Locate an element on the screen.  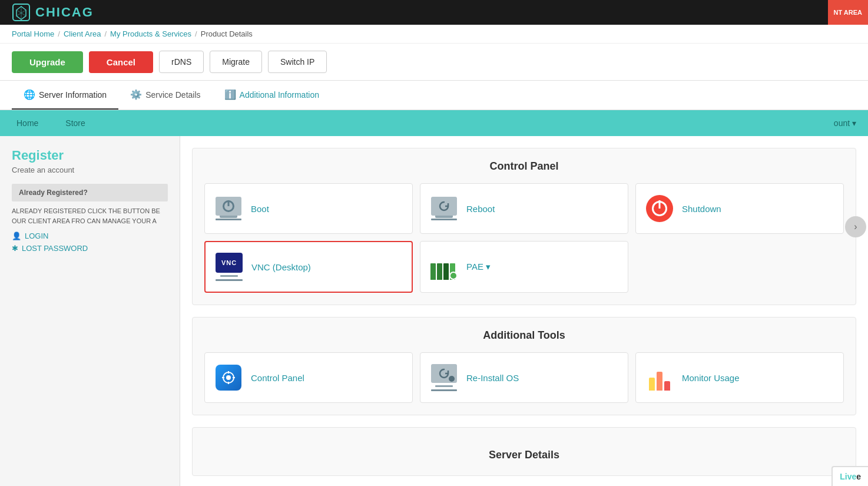
cancel-button: Cancel is located at coordinates (121, 62).